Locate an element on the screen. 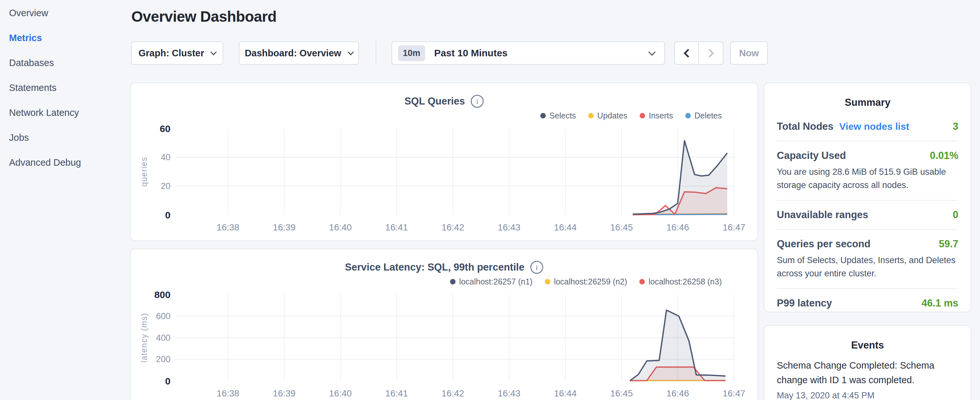  legend-item: Selects is located at coordinates (558, 116).